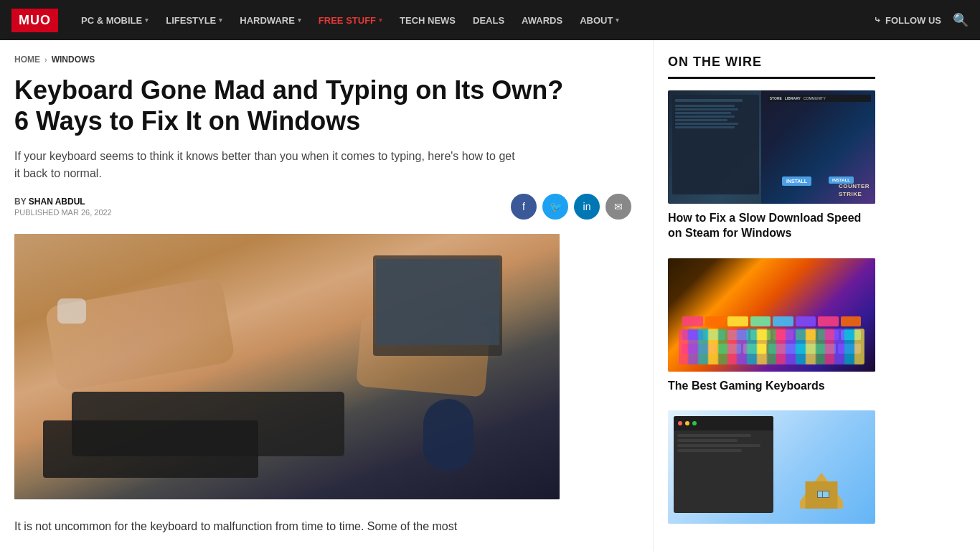  Describe the element at coordinates (618, 207) in the screenshot. I see `share-email-button: ✉` at that location.